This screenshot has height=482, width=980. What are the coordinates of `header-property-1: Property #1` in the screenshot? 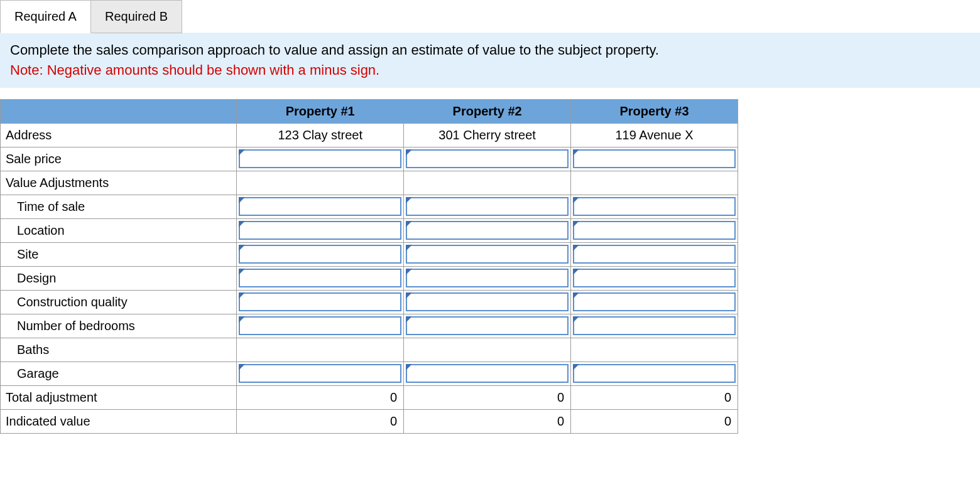 It's located at (320, 111).